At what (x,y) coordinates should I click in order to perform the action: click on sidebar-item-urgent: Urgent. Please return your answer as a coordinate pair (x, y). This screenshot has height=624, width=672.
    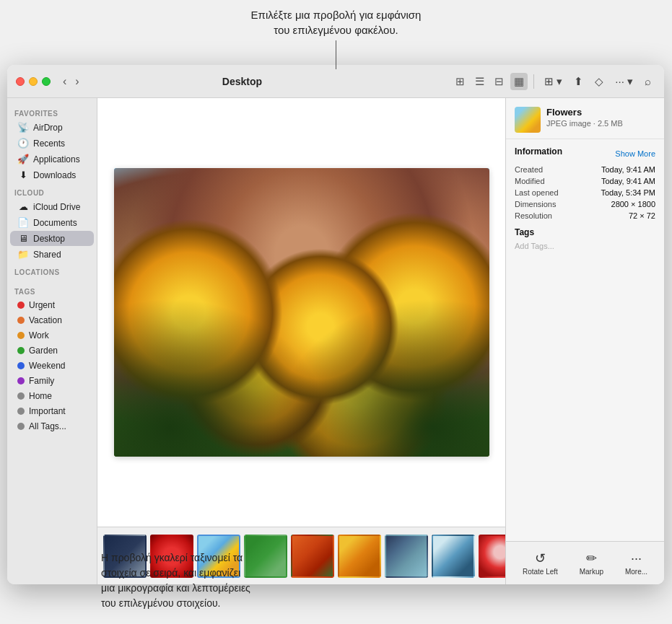
    Looking at the image, I should click on (52, 305).